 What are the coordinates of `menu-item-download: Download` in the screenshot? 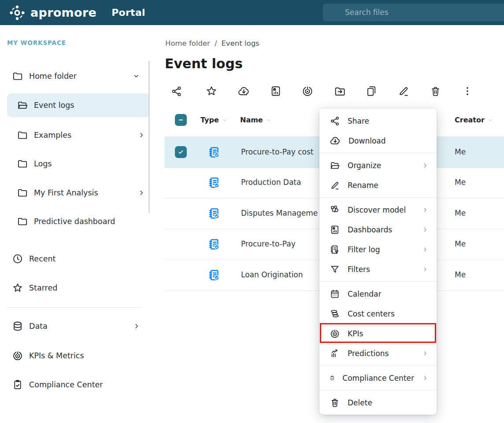 It's located at (378, 141).